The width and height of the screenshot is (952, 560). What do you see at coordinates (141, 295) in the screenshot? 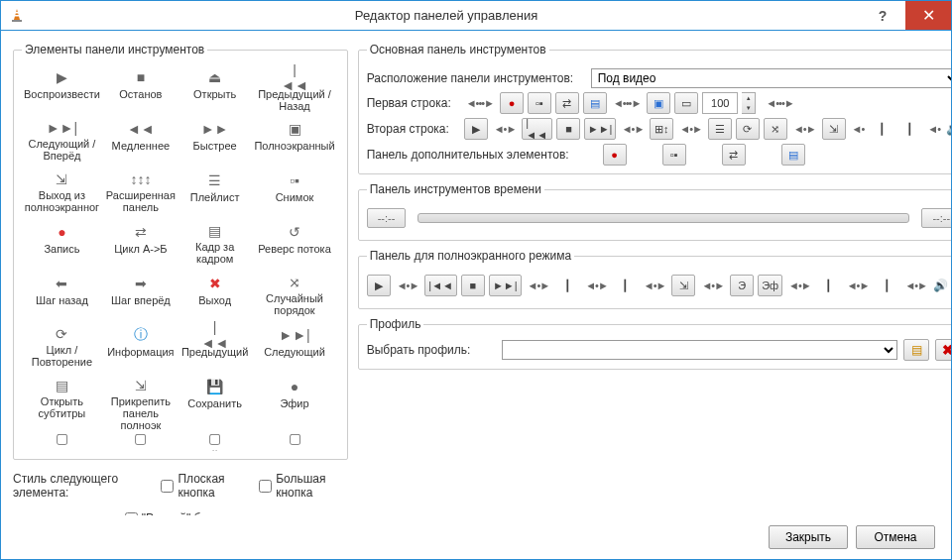
I see `tool-item: ➡Шаг вперёд` at bounding box center [141, 295].